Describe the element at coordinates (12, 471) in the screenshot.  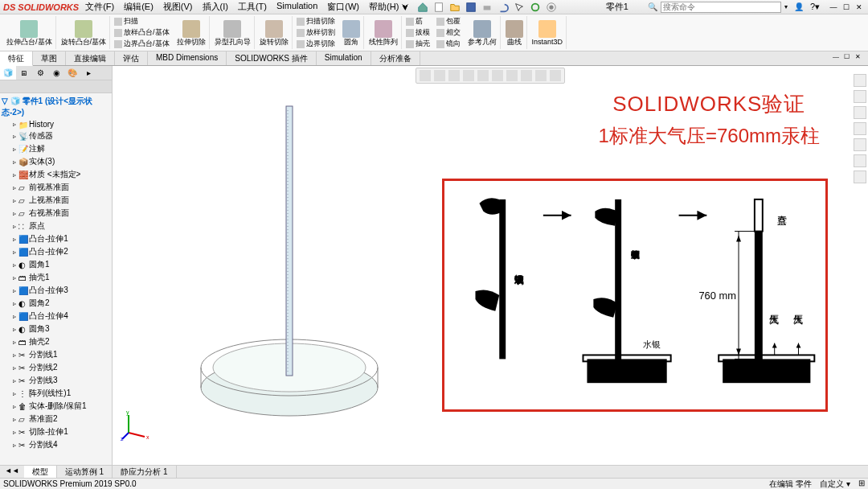
I see `btab-prev-icon: ◄◄` at that location.